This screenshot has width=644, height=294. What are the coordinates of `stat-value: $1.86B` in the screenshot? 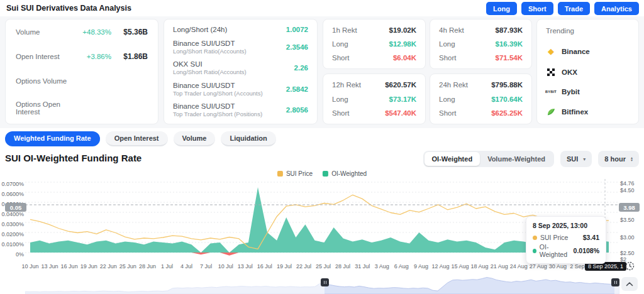 It's located at (130, 57).